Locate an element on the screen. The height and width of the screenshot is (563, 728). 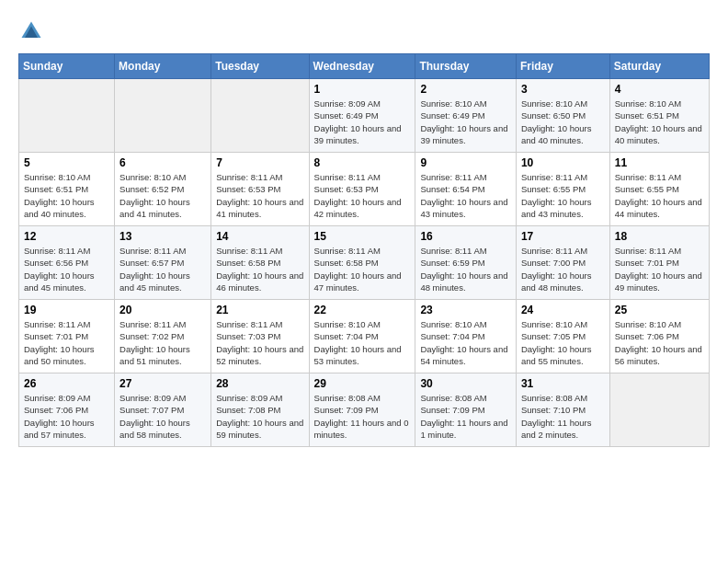
day-number: 8 is located at coordinates (362, 163).